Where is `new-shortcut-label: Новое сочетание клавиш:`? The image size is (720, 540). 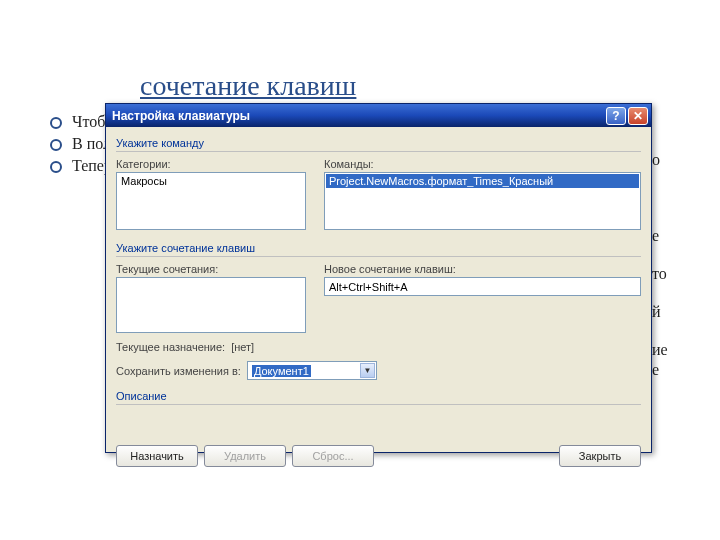 new-shortcut-label: Новое сочетание клавиш: is located at coordinates (482, 269).